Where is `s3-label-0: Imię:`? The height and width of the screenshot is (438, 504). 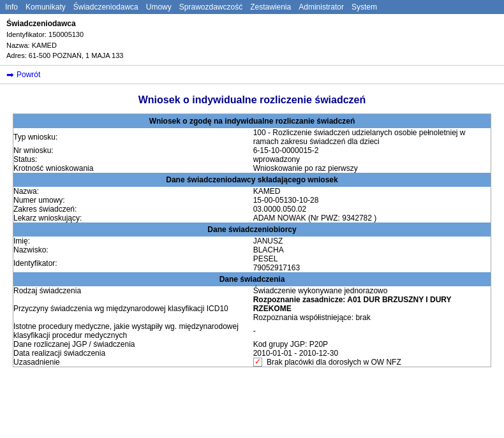 s3-label-0: Imię: is located at coordinates (133, 241).